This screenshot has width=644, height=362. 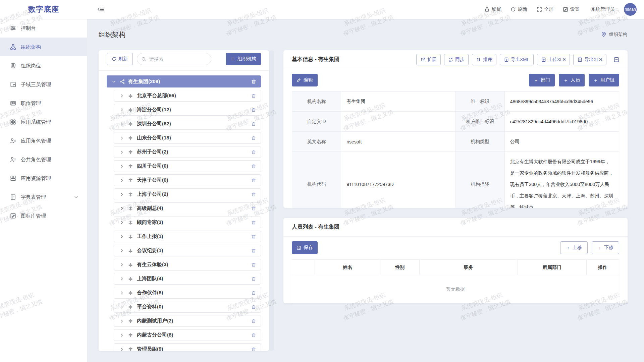 I want to click on sidebar-item: 控制台, so click(x=44, y=28).